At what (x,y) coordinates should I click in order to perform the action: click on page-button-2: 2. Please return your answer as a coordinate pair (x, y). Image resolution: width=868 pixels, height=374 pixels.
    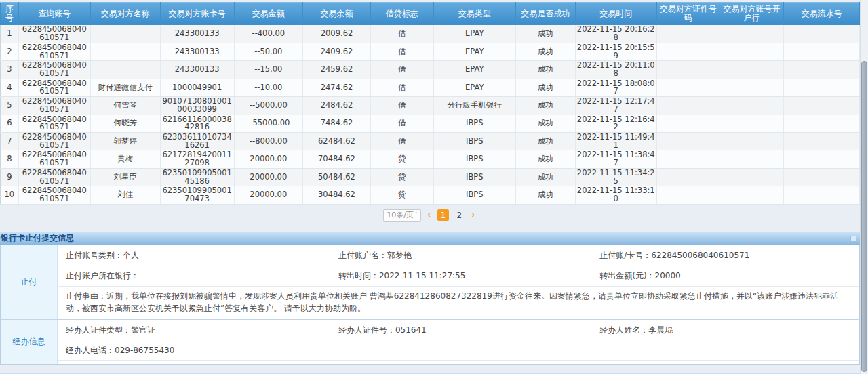
    Looking at the image, I should click on (460, 215).